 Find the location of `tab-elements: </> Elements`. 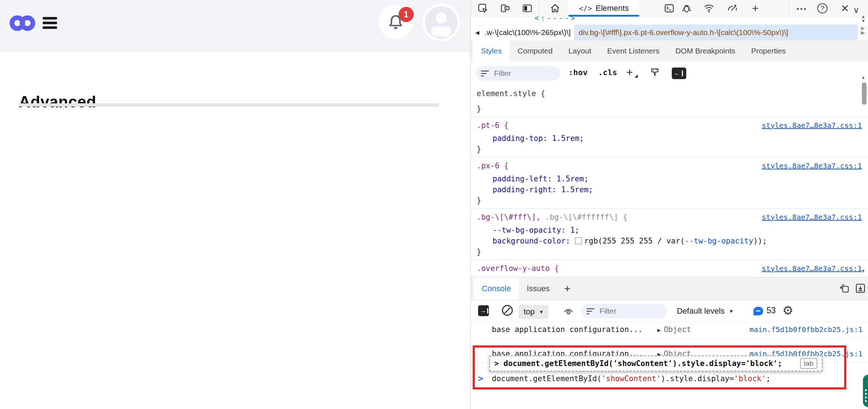

tab-elements: </> Elements is located at coordinates (604, 8).